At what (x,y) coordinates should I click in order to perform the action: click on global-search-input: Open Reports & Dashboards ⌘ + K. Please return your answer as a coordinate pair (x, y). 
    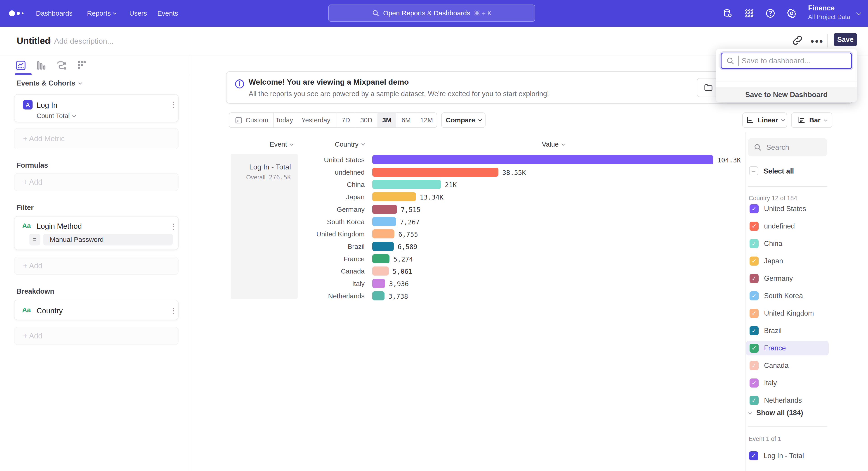
    Looking at the image, I should click on (432, 13).